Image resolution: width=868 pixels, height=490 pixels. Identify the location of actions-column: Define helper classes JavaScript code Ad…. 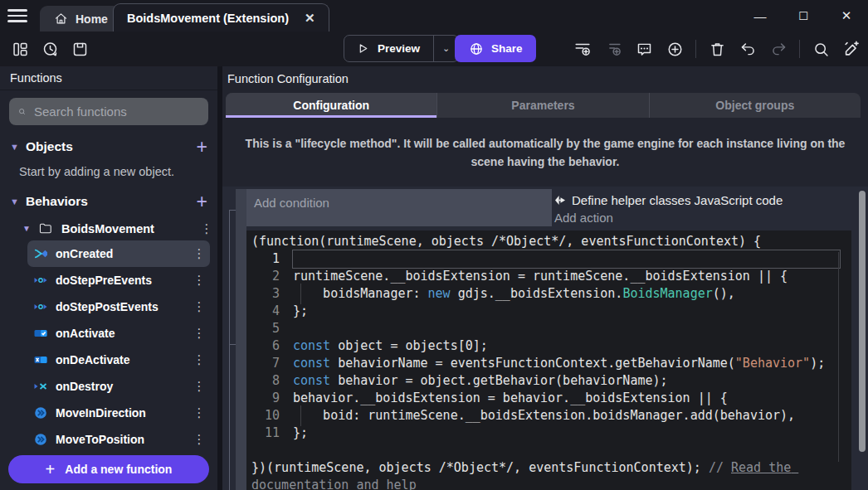
(703, 207).